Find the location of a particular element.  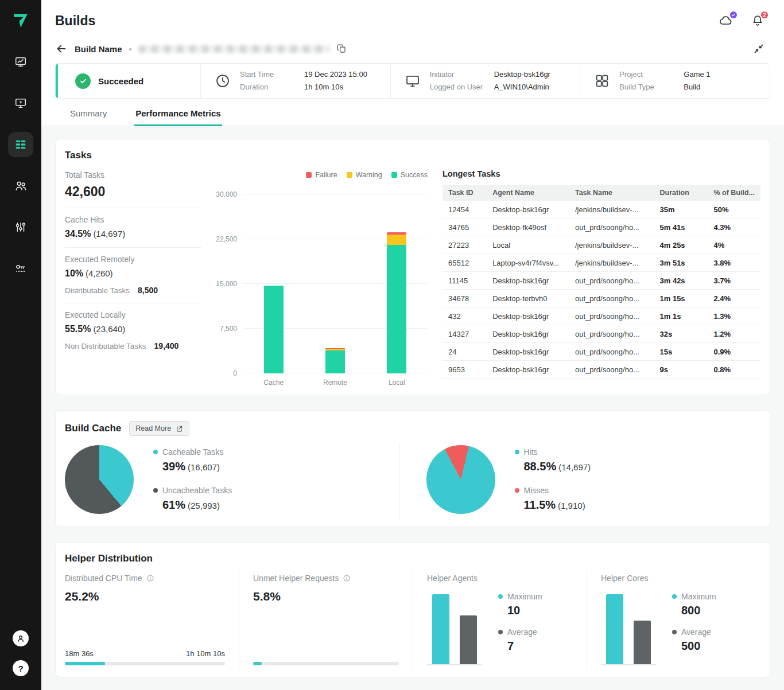

average-label: Average is located at coordinates (522, 632).